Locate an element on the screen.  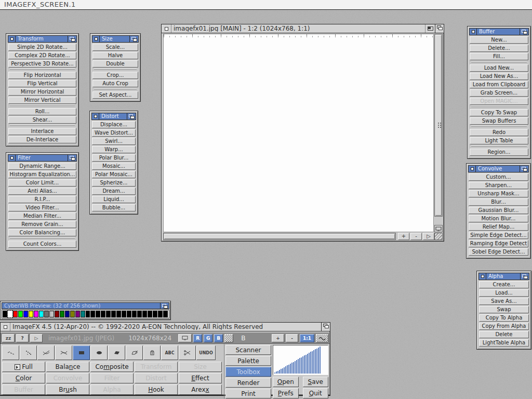
view-monitor-button is located at coordinates (438, 229).